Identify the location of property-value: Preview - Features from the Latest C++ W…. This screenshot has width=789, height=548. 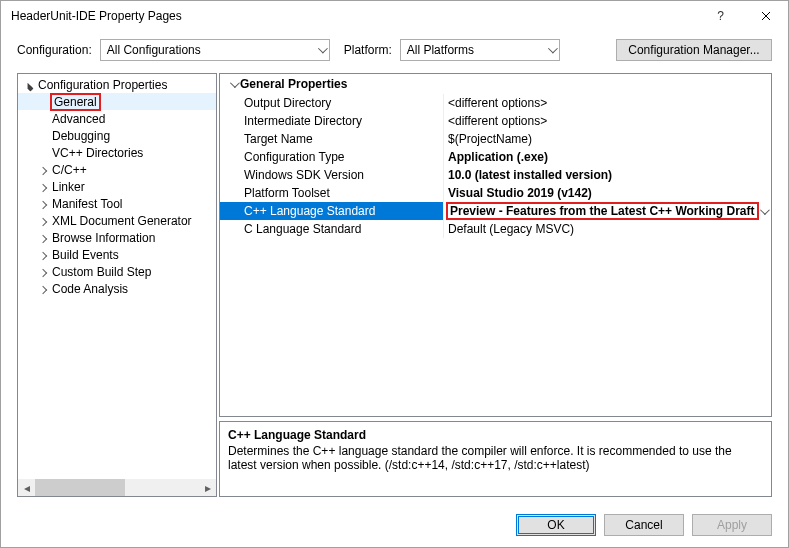
(608, 211).